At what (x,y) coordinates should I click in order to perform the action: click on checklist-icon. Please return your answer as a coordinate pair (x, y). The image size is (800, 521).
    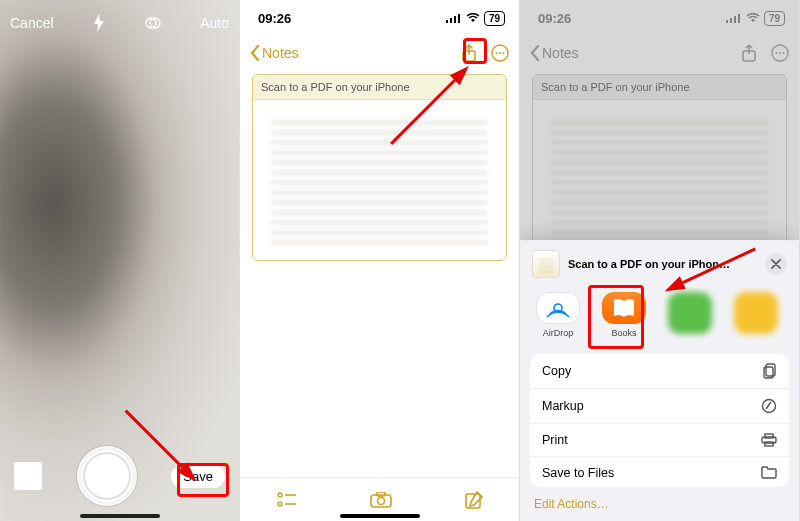
    Looking at the image, I should click on (287, 500).